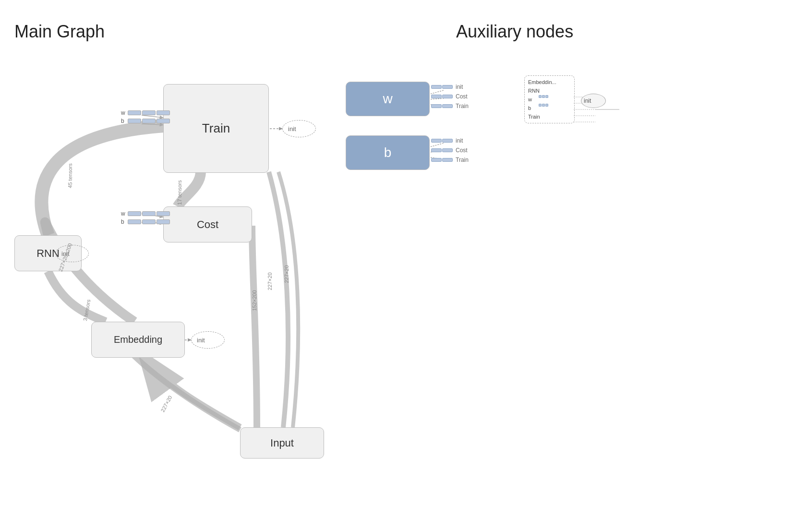 This screenshot has height=532, width=796. I want to click on train-wb-connectors: w b, so click(145, 117).